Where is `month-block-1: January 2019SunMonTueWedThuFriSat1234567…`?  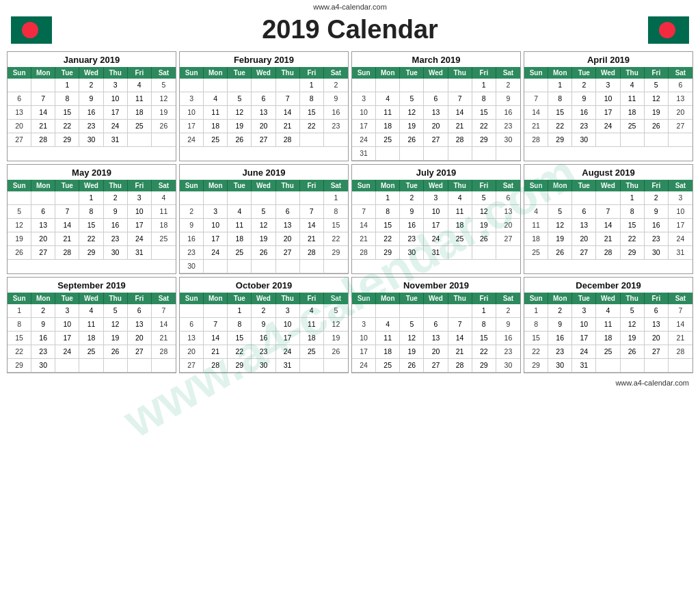
month-block-1: January 2019SunMonTueWedThuFriSat1234567… is located at coordinates (92, 107).